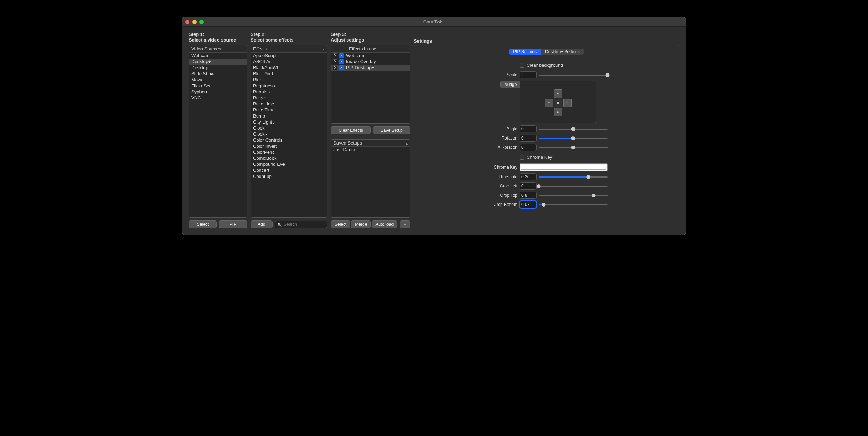 Image resolution: width=868 pixels, height=436 pixels. Describe the element at coordinates (360, 67) in the screenshot. I see `effect-in-use-label: PIP Desktop+` at that location.